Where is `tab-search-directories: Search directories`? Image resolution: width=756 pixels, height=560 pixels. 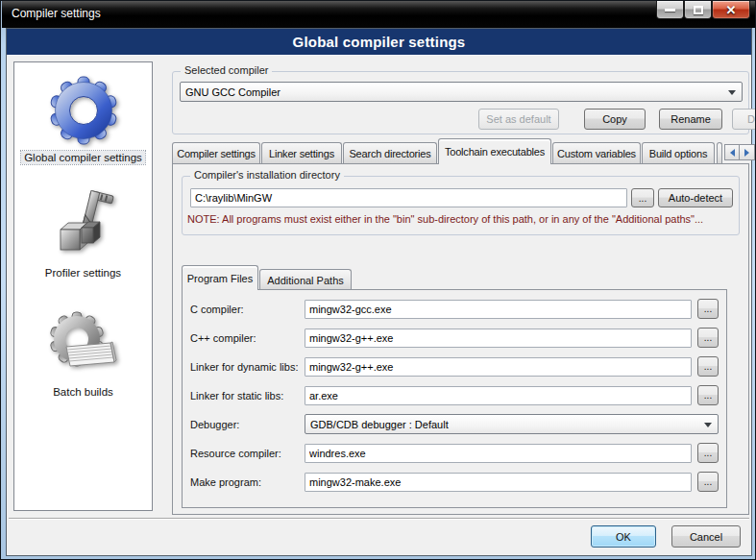 tab-search-directories: Search directories is located at coordinates (390, 153).